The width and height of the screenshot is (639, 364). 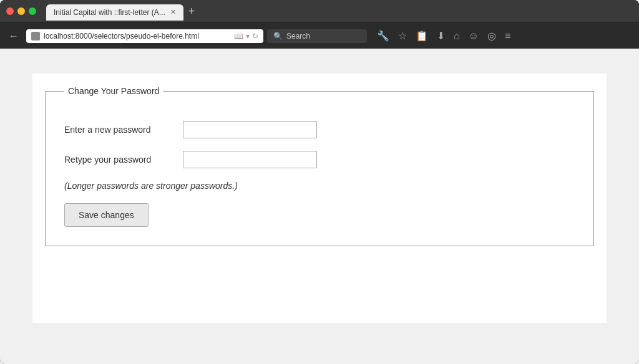 I want to click on search-text: Search, so click(x=298, y=36).